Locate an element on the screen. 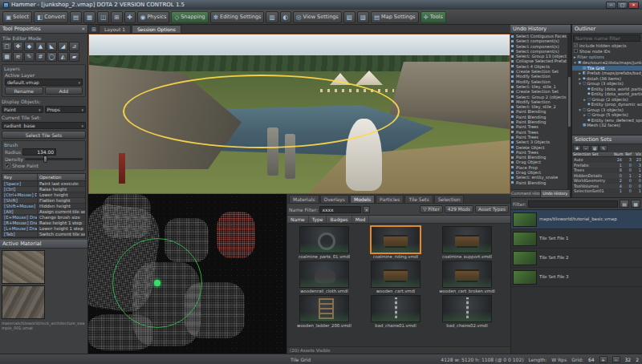  toolbar-button: ✻ Editing Settings is located at coordinates (238, 18).